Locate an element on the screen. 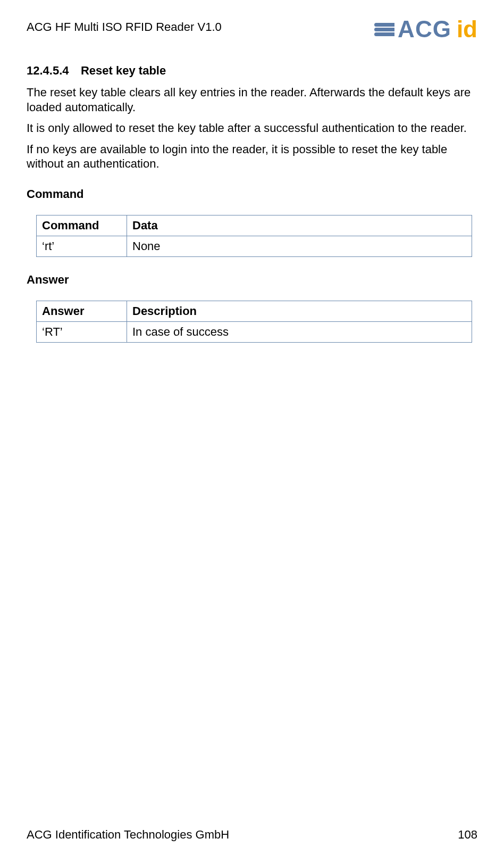 This screenshot has width=504, height=863. answer-td-description: In case of success is located at coordinates (300, 332).